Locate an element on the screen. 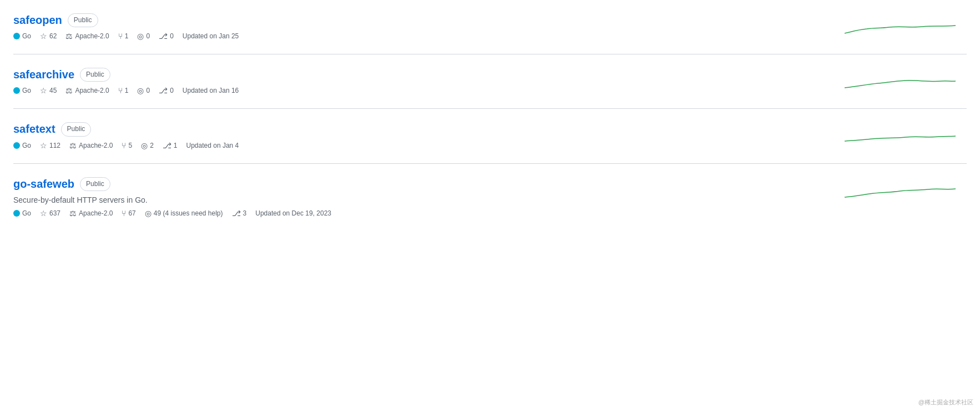 Image resolution: width=980 pixels, height=411 pixels. updated-label-safetext: Updated on Jan 4 is located at coordinates (213, 146).